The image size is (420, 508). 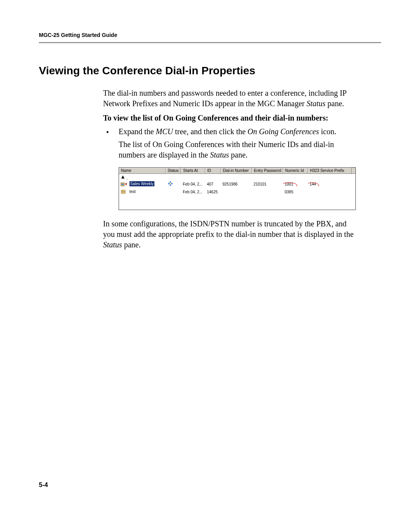 What do you see at coordinates (124, 184) in the screenshot?
I see `video-conference-icon` at bounding box center [124, 184].